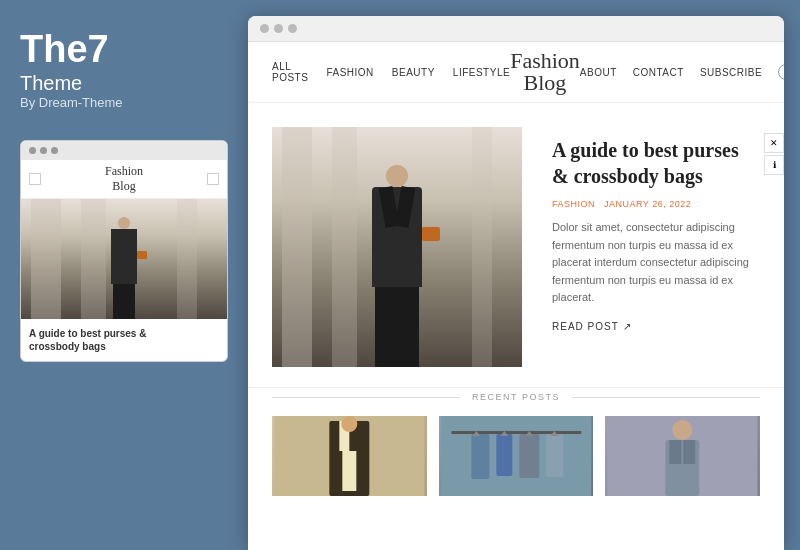 The image size is (800, 550). Describe the element at coordinates (124, 179) in the screenshot. I see `mini-blog-logo: FashionBlog` at that location.